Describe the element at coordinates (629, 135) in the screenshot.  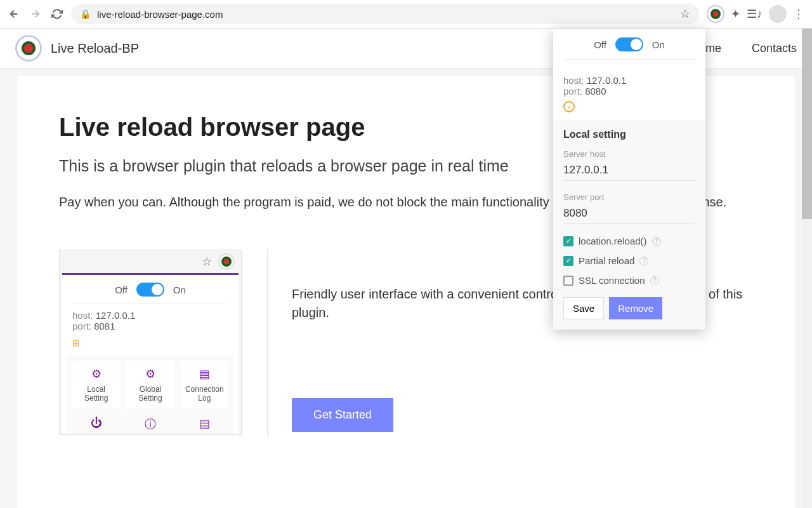
I see `ext-setting-title: Local setting` at that location.